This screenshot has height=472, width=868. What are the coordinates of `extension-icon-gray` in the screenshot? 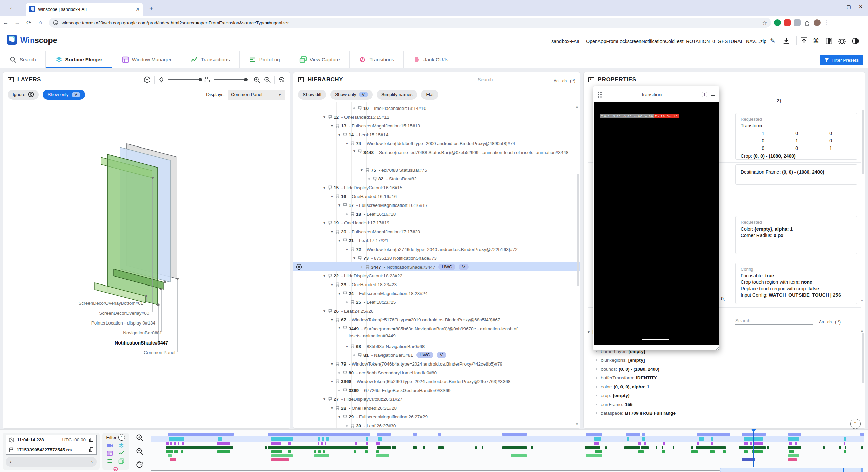 It's located at (797, 23).